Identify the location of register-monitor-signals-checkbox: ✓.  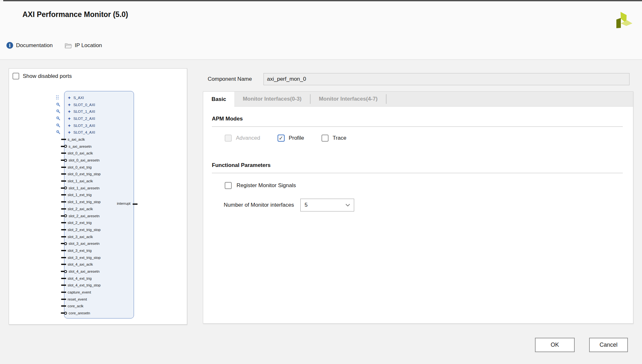
(228, 186).